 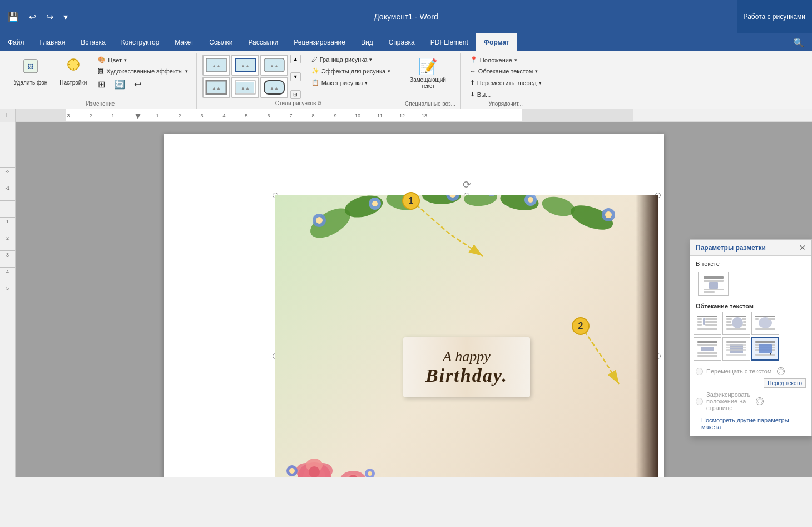 What do you see at coordinates (101, 85) in the screenshot?
I see `compress-pictures-button: ⊞` at bounding box center [101, 85].